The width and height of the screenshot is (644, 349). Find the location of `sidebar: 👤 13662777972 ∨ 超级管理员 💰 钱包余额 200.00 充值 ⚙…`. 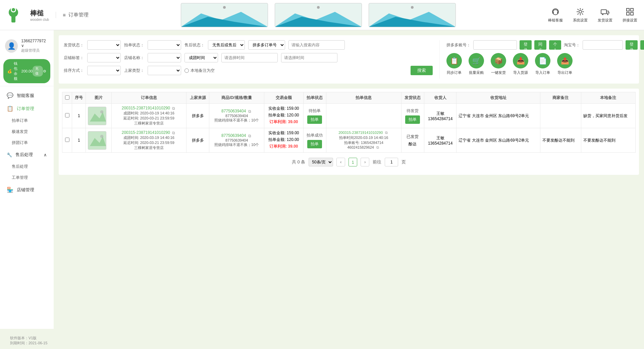

sidebar: 👤 13662777972 ∨ 超级管理员 💰 钱包余额 200.00 充值 ⚙… is located at coordinates (27, 180).